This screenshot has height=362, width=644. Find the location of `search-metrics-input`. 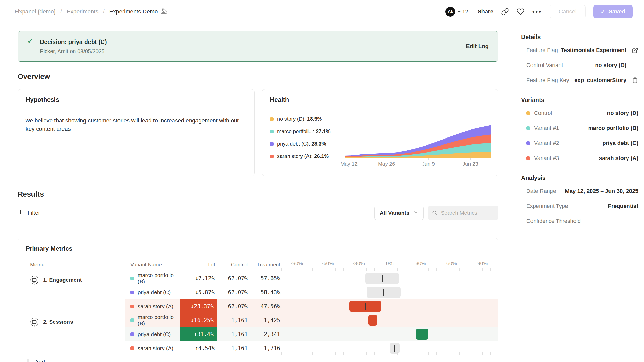

search-metrics-input is located at coordinates (467, 213).